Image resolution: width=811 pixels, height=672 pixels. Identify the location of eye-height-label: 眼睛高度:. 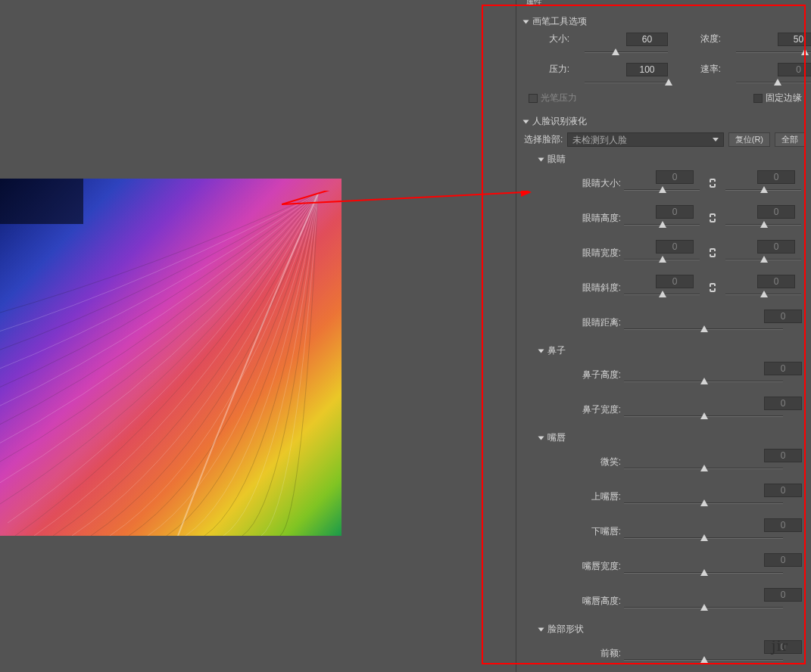
(598, 218).